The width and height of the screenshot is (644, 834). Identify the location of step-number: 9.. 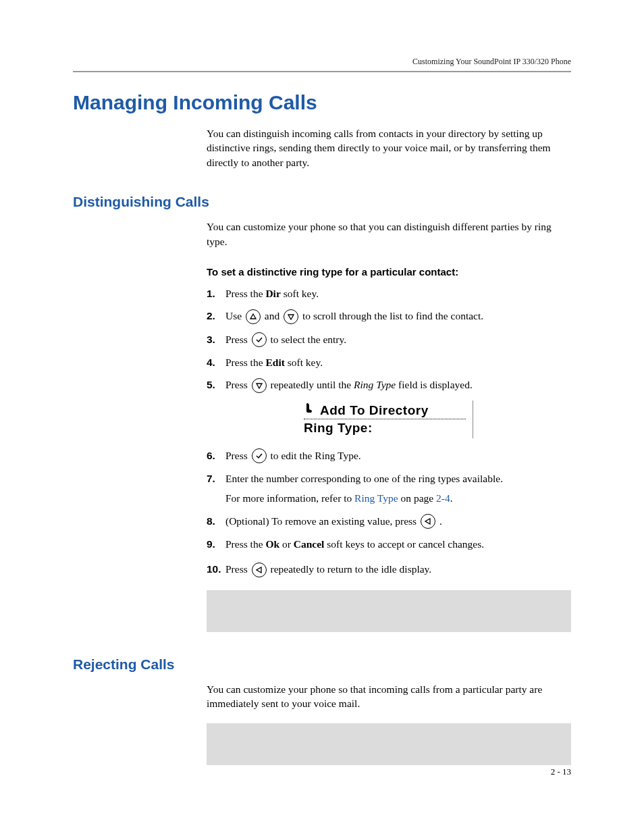
(216, 544).